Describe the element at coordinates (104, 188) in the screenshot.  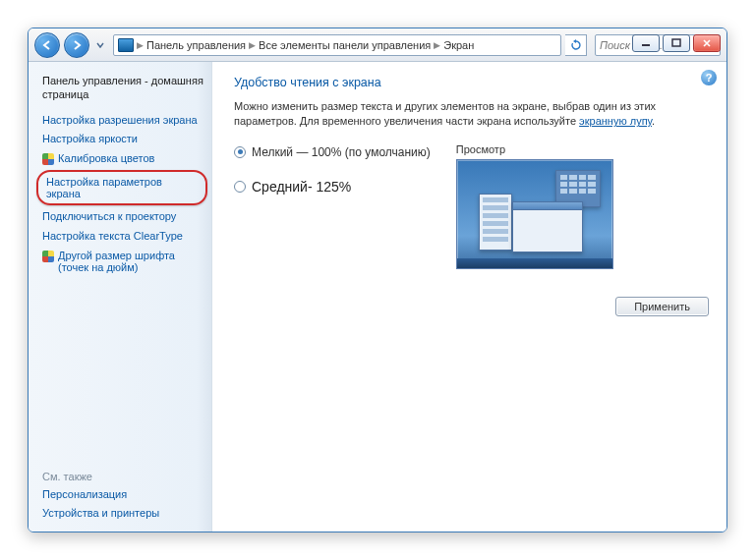
I see `sidebar-item-label: Настройка параметров экрана` at that location.